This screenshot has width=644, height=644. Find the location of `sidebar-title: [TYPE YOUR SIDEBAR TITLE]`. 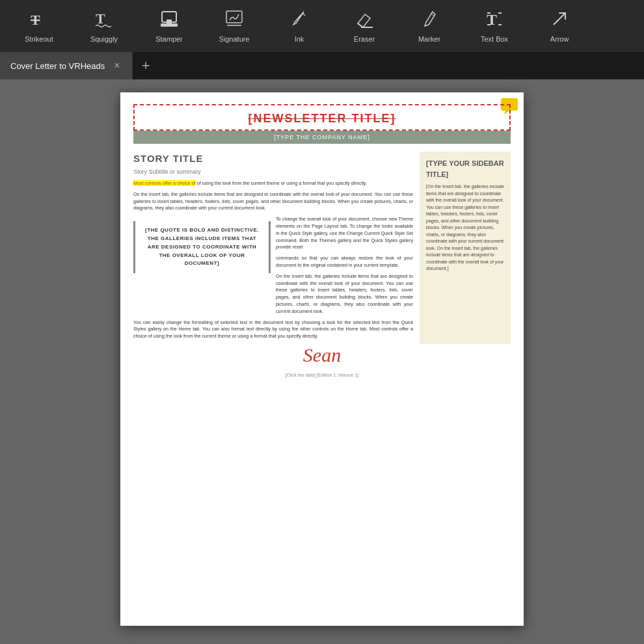

sidebar-title: [TYPE YOUR SIDEBAR TITLE] is located at coordinates (465, 169).